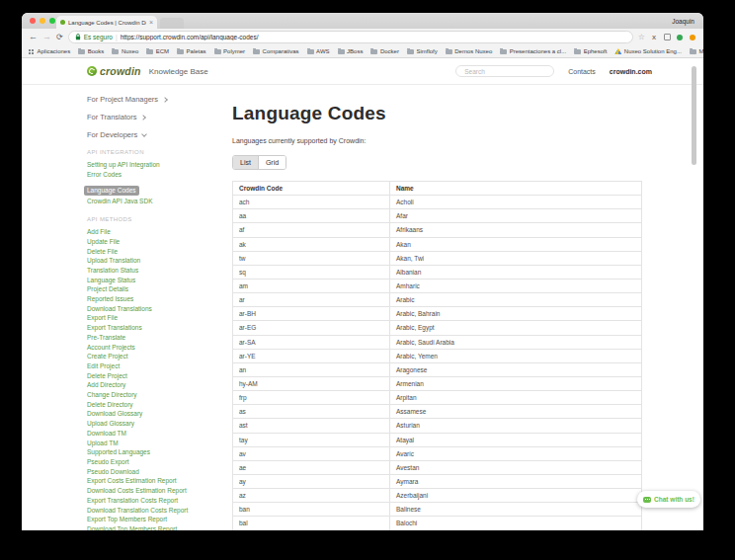 The height and width of the screenshot is (560, 735). I want to click on sidebar-link: Pseudo Download, so click(160, 472).